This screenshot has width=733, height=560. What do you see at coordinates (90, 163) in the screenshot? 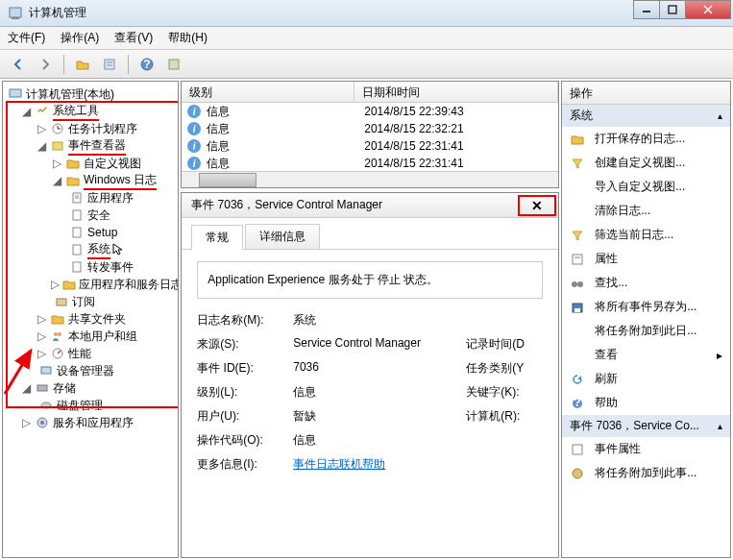
I see `tree-custom-views: ▷自定义视图` at bounding box center [90, 163].